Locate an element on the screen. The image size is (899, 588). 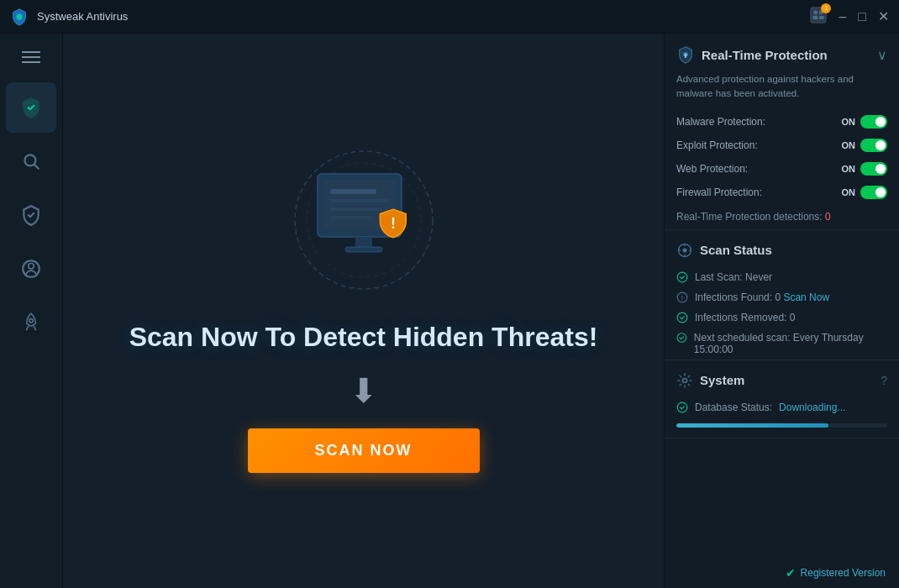
rtp-section: i Real-Time Protection ∨ Advanced protec… is located at coordinates (781, 132).